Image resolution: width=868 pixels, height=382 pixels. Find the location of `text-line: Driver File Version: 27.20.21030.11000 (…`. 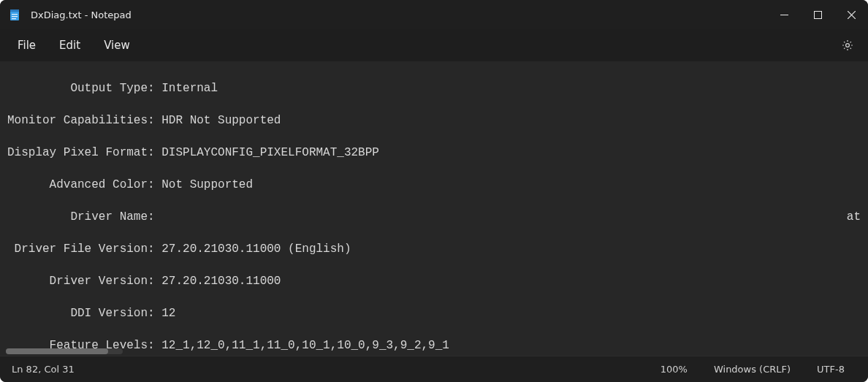

text-line: Driver File Version: 27.20.21030.11000 (… is located at coordinates (434, 249).